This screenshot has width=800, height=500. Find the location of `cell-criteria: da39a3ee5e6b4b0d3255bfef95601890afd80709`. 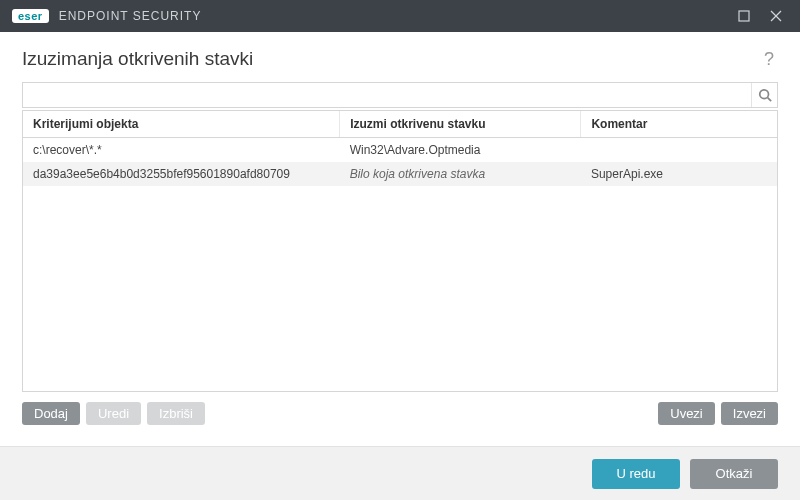

cell-criteria: da39a3ee5e6b4b0d3255bfef95601890afd80709 is located at coordinates (182, 174).